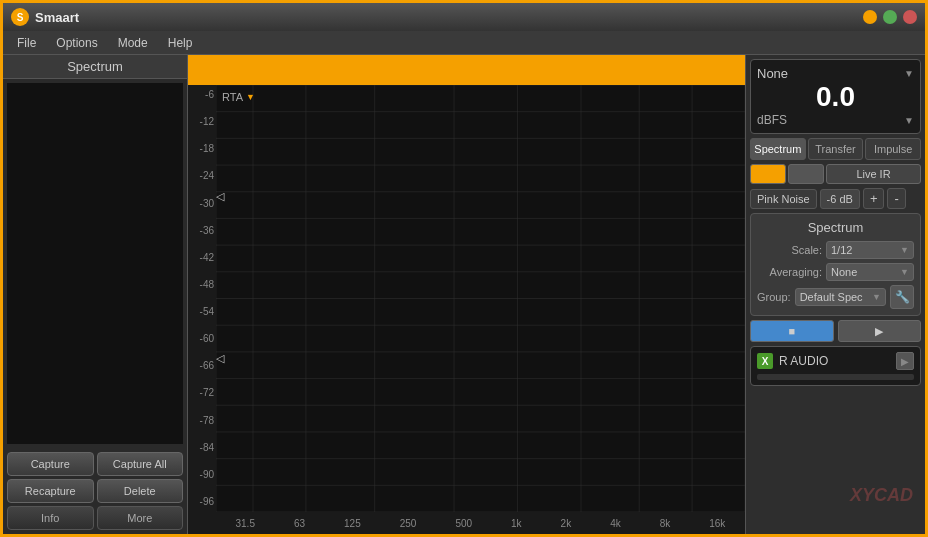  What do you see at coordinates (202, 475) in the screenshot?
I see `y-label: -90` at bounding box center [202, 475].